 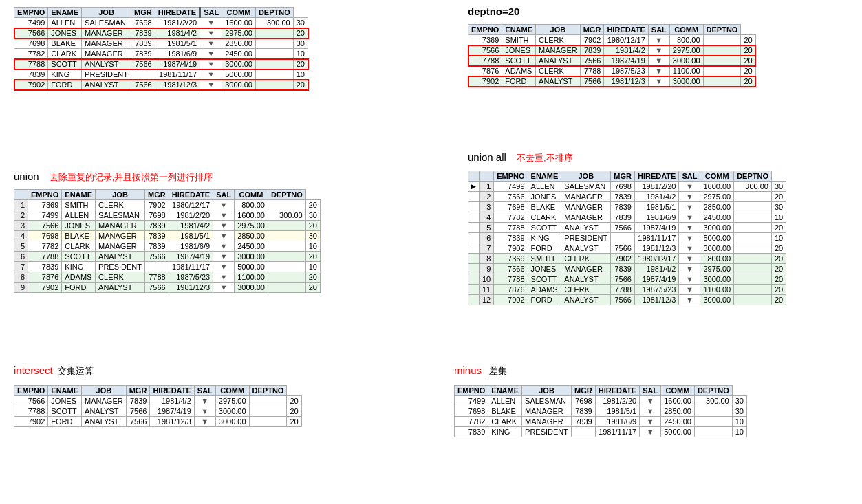 What do you see at coordinates (78, 278) in the screenshot?
I see `cell: ADAMS` at bounding box center [78, 278].